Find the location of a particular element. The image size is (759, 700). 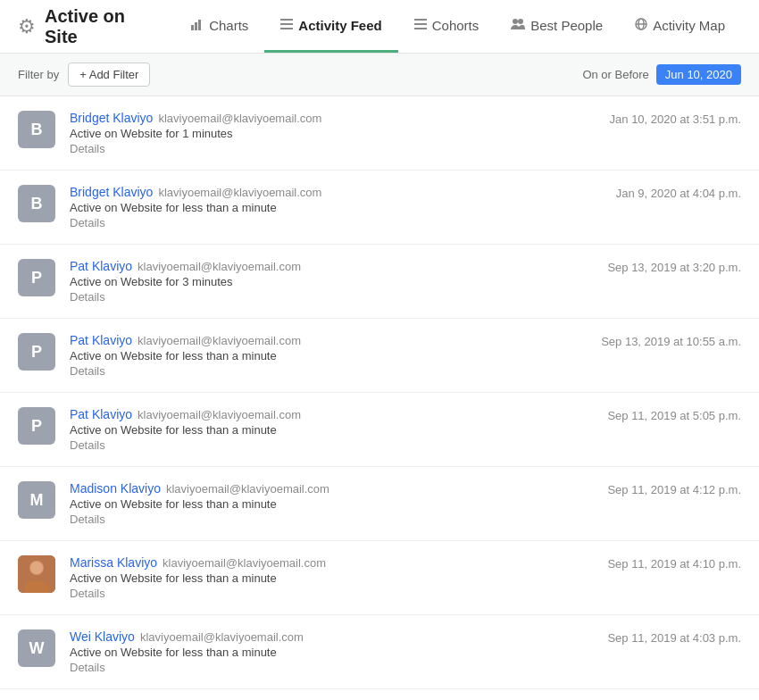

filter-left: Filter by + Add Filter is located at coordinates (84, 75).